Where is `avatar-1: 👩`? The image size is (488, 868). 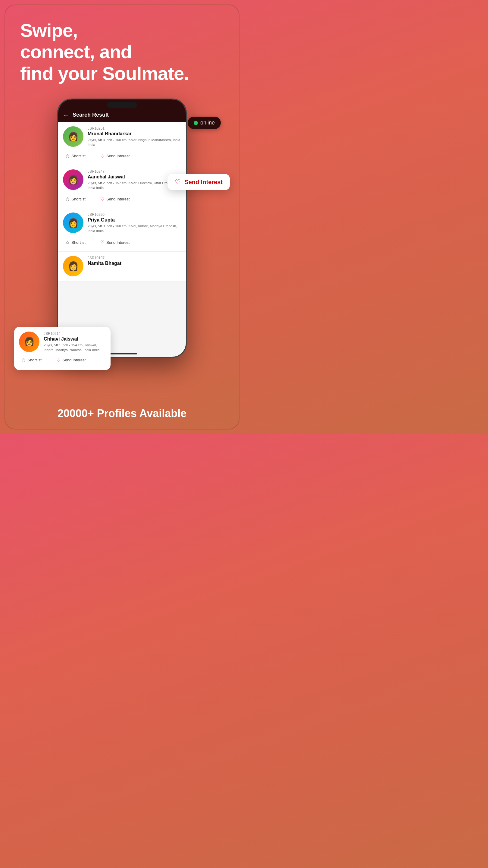 avatar-1: 👩 is located at coordinates (73, 137).